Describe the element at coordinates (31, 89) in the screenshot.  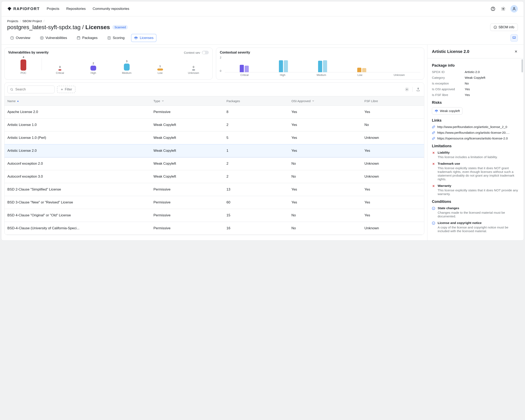
I see `search-input` at that location.